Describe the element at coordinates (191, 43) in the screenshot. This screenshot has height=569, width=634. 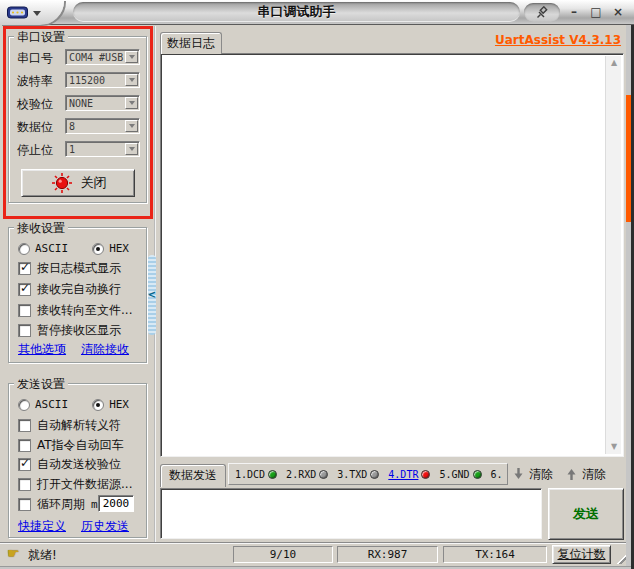
I see `tab-data-log: 数据日志` at that location.